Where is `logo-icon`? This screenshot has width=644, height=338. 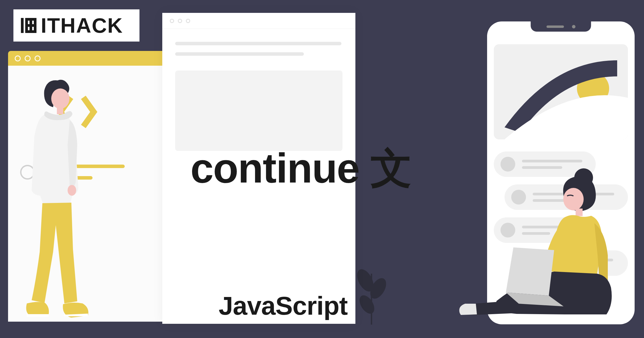
logo-icon is located at coordinates (28, 25).